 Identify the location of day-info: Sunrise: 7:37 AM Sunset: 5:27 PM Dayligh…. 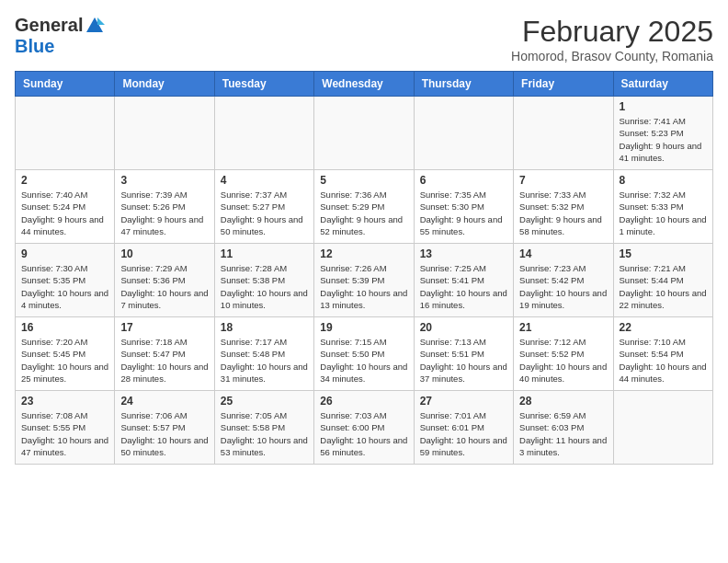
(265, 213).